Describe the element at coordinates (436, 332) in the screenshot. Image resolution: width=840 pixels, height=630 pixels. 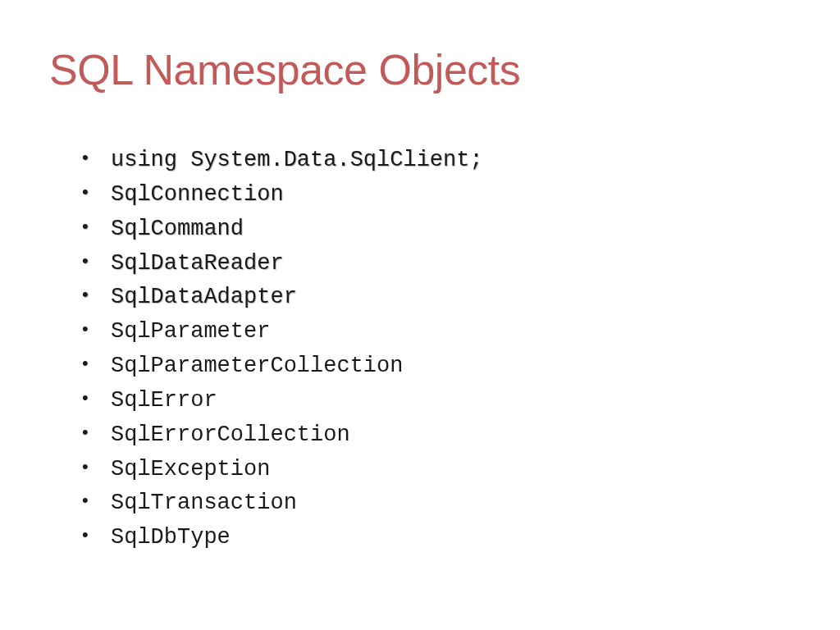
I see `list-item: SqlParameter` at that location.